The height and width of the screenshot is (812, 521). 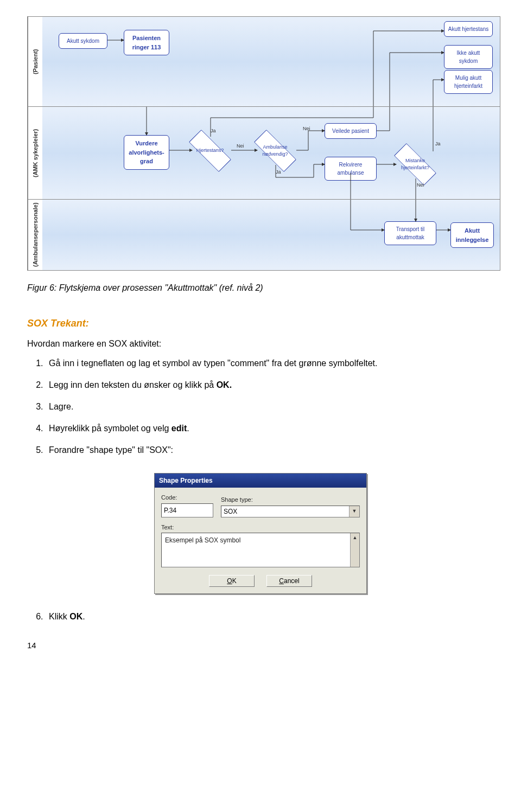 What do you see at coordinates (260, 527) in the screenshot?
I see `text-label: Text:` at bounding box center [260, 527].